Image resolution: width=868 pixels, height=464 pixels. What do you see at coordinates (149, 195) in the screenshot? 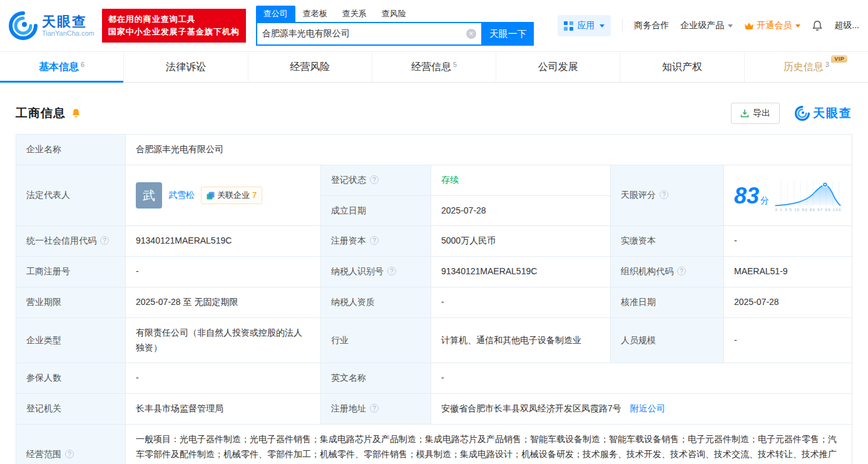
I see `legal-rep-avatar: 武` at bounding box center [149, 195].